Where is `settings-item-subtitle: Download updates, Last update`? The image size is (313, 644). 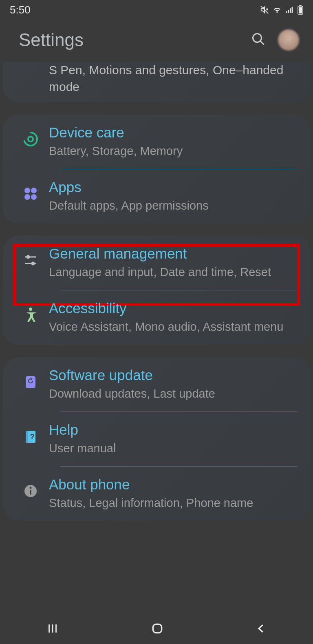
settings-item-subtitle: Download updates, Last update is located at coordinates (174, 394).